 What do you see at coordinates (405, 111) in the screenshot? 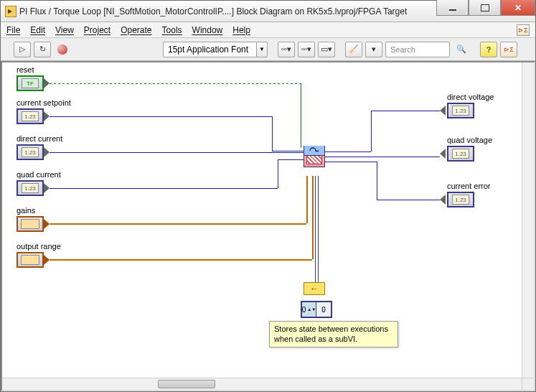
I see `wire-out-dv-h2` at bounding box center [405, 111].